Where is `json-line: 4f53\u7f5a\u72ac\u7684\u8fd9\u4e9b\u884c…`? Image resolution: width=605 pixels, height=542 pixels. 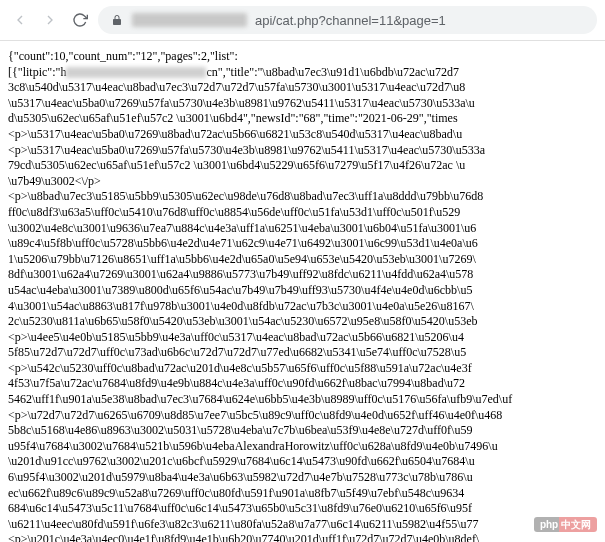 json-line: 4f53\u7f5a\u72ac\u7684\u8fd9\u4e9b\u884c… is located at coordinates (302, 384).